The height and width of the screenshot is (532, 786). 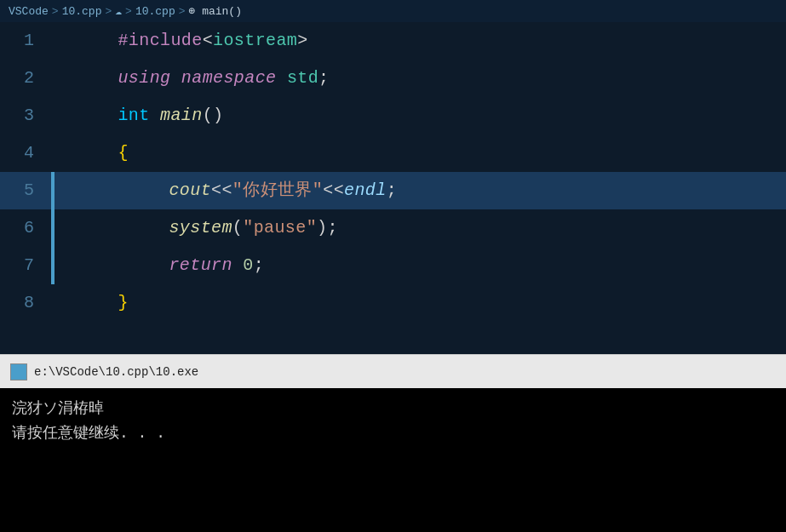 I want to click on terminal-header: e:\VSCode\10.cpp\10.exe, so click(x=393, y=371).